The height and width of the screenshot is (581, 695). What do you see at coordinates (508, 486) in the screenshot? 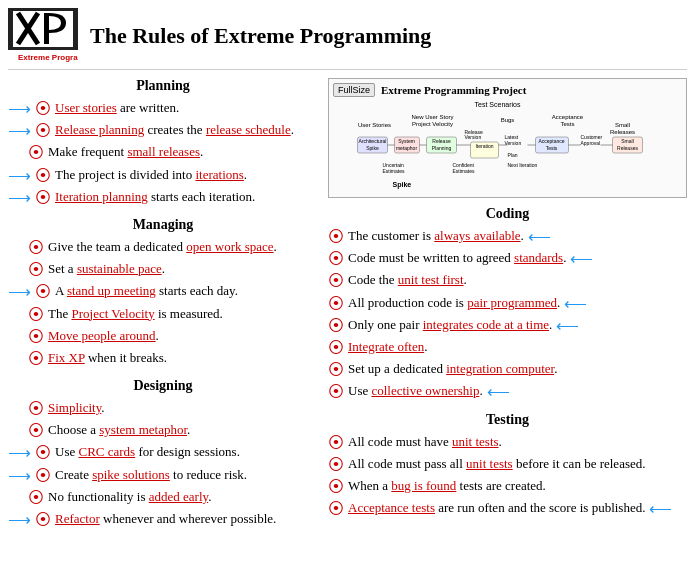
I see `list-item: ⦿ When a bug is found tests are created.` at bounding box center [508, 486].